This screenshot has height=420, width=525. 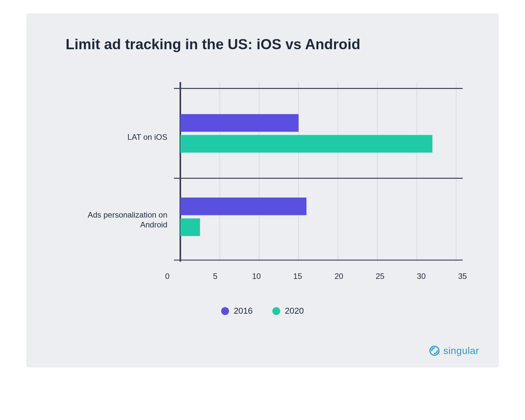 What do you see at coordinates (434, 351) in the screenshot?
I see `singular-icon` at bounding box center [434, 351].